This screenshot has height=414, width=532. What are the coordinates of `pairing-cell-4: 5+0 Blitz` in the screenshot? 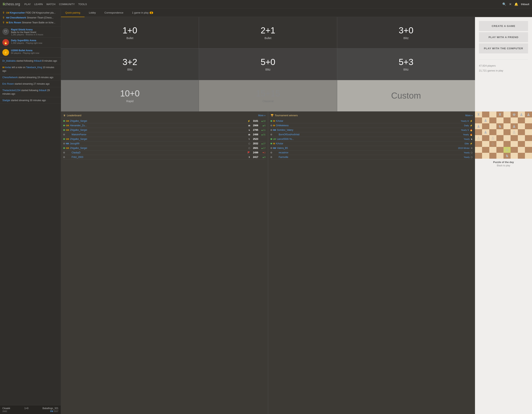 It's located at (268, 64).